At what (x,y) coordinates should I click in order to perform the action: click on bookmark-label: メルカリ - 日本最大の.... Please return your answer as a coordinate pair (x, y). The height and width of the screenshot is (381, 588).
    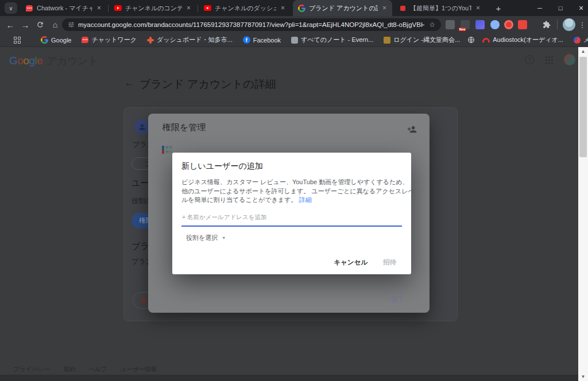
    Looking at the image, I should click on (586, 40).